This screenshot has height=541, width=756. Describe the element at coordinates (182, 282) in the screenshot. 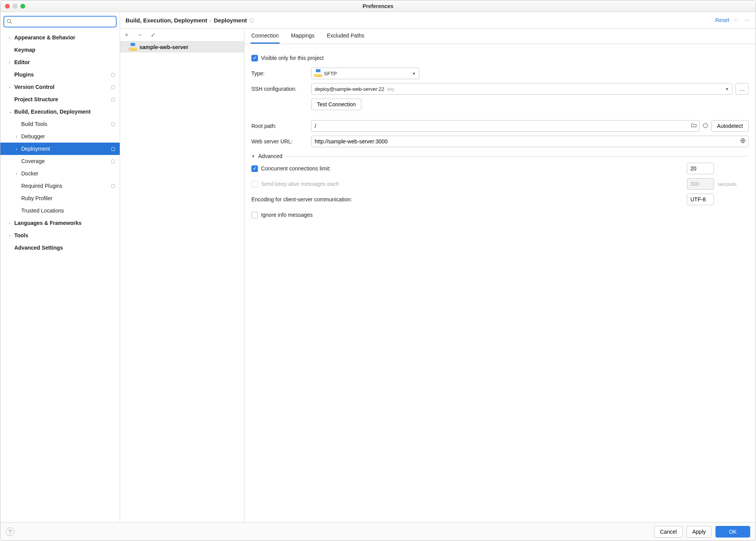

I see `server-list: SFTPsample-web-server` at that location.